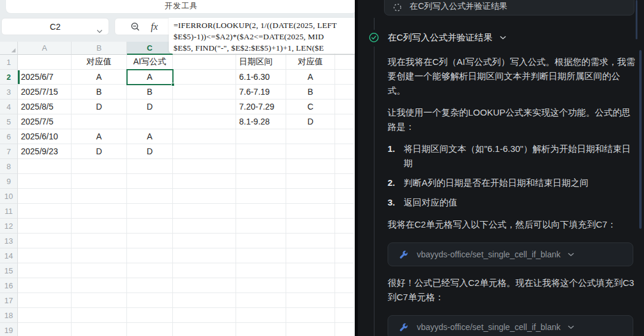 The width and height of the screenshot is (644, 336). Describe the element at coordinates (261, 286) in the screenshot. I see `cell-E16` at that location.